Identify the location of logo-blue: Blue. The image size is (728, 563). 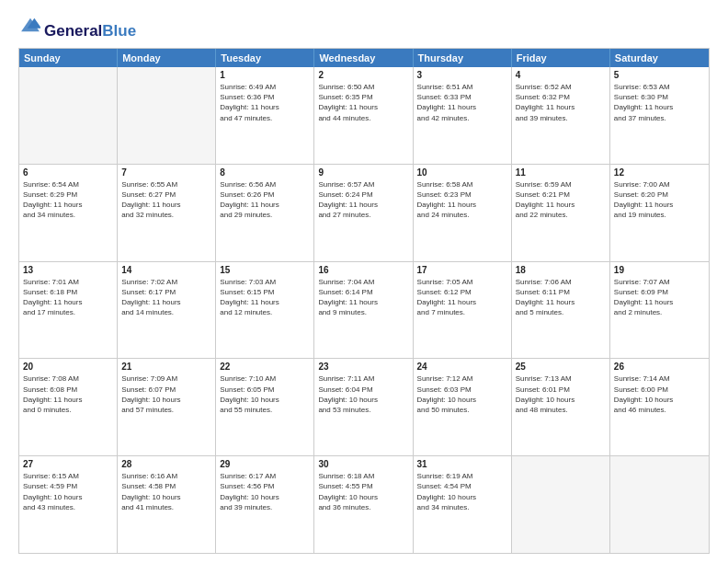
(119, 31).